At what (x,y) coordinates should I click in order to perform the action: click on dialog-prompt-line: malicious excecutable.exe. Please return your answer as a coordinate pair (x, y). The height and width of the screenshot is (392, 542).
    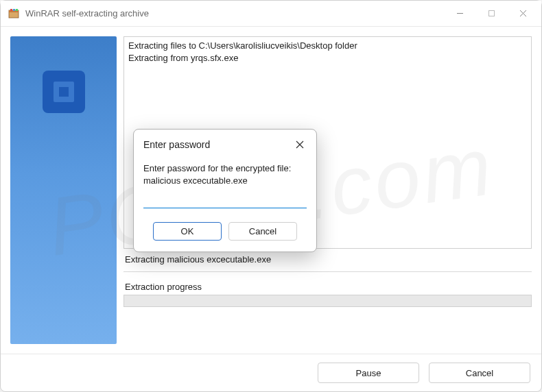
    Looking at the image, I should click on (225, 181).